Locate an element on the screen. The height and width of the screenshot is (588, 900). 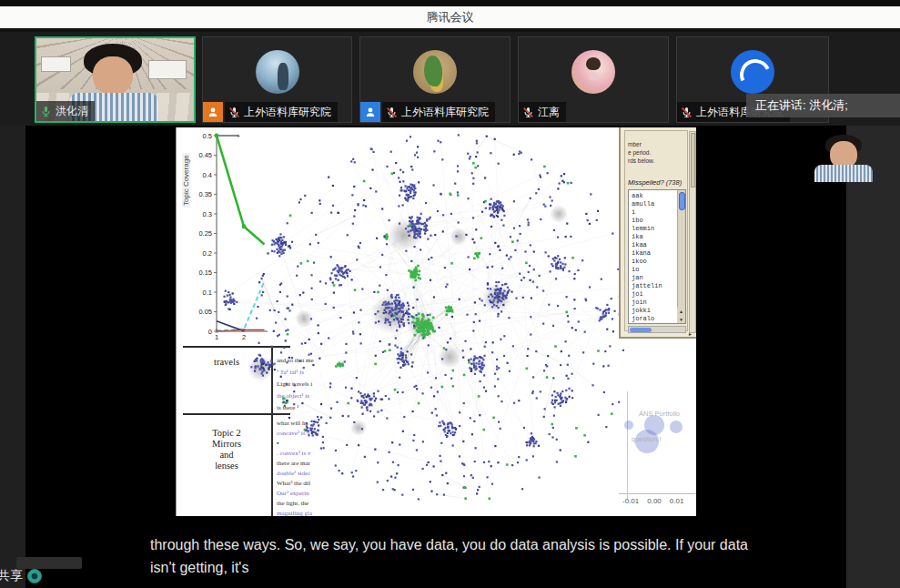
table-cell-line: . convex² is v is located at coordinates (320, 453).